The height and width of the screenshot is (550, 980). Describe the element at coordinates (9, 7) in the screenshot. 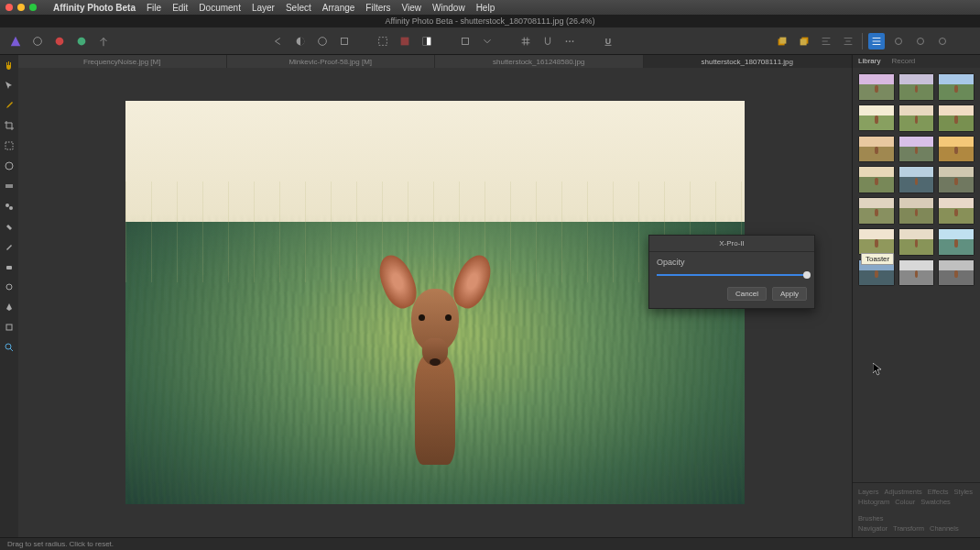

I see `close-window-icon` at that location.